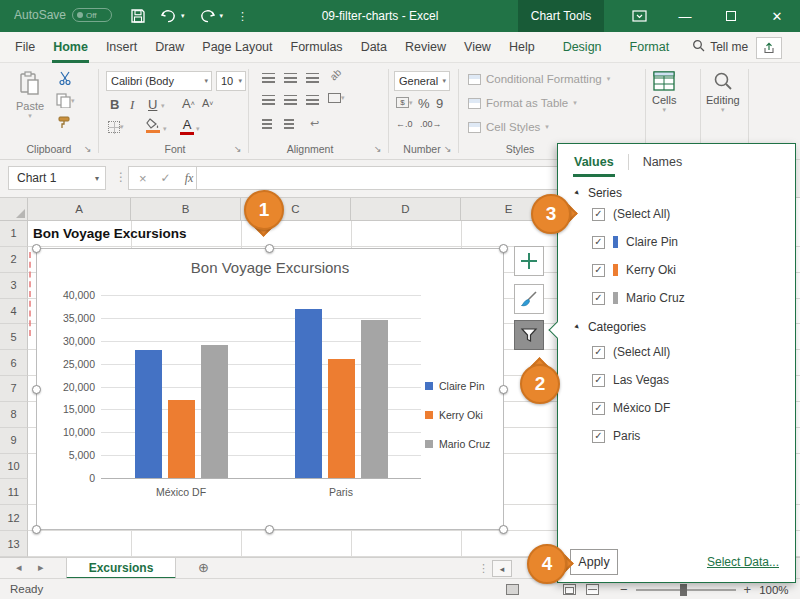 The height and width of the screenshot is (599, 800). I want to click on wrap-text-button: ↩, so click(314, 124).